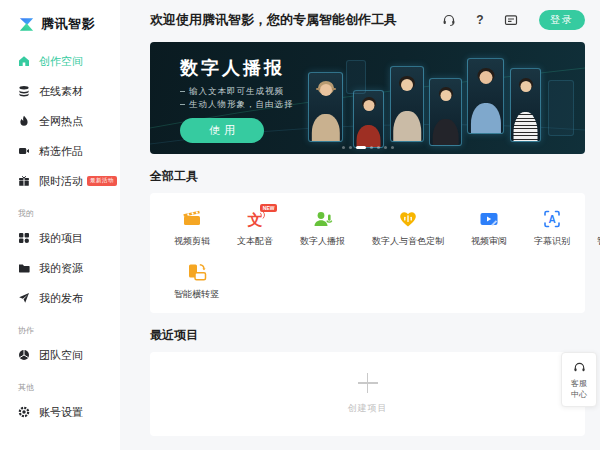  What do you see at coordinates (489, 242) in the screenshot?
I see `tool-label: 视频审阅` at bounding box center [489, 242].